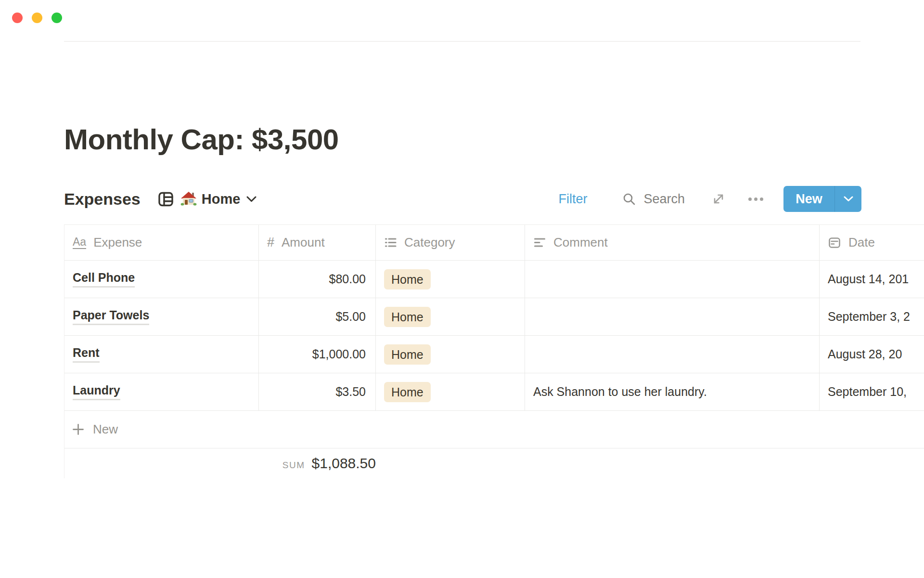  Describe the element at coordinates (462, 41) in the screenshot. I see `topbar-divider` at that location.